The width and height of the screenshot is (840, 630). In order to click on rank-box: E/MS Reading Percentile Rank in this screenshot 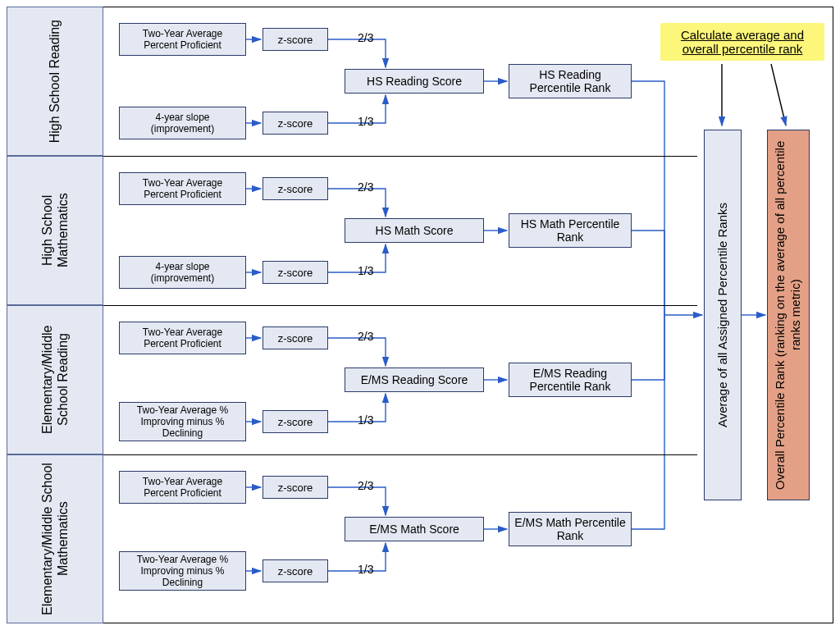, I will do `click(570, 380)`.